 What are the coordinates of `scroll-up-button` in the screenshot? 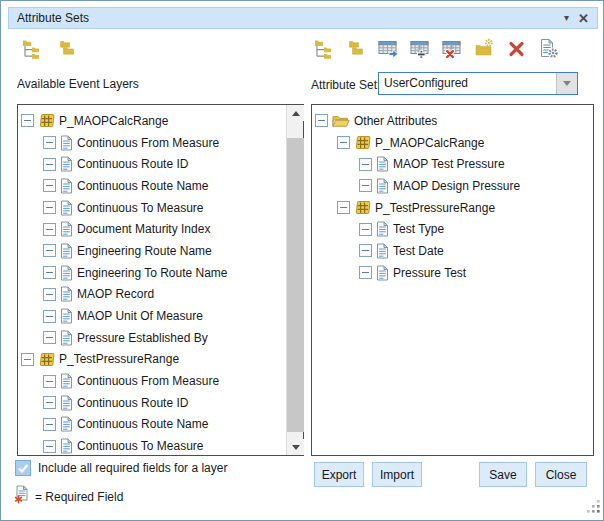 It's located at (296, 113).